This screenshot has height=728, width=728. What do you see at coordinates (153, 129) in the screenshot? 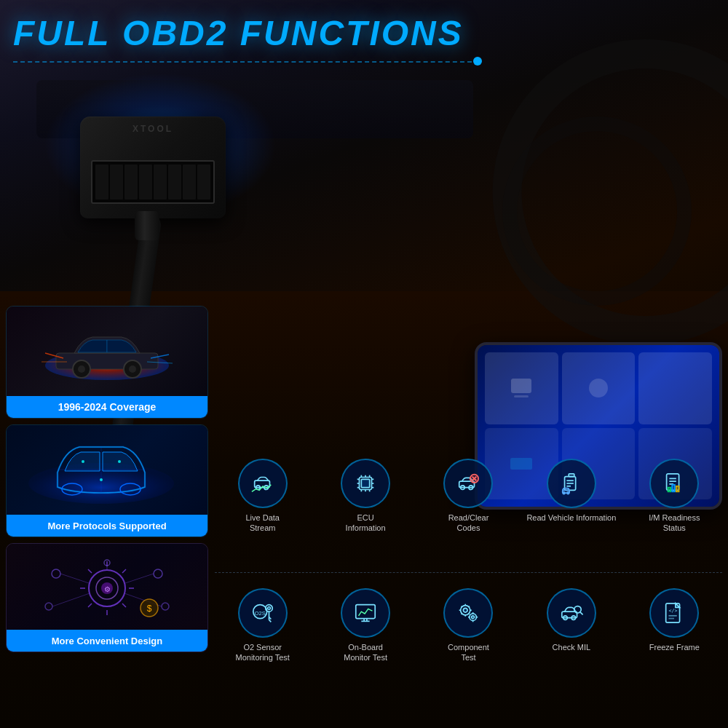
I see `brand-text: XTOOL` at bounding box center [153, 129].